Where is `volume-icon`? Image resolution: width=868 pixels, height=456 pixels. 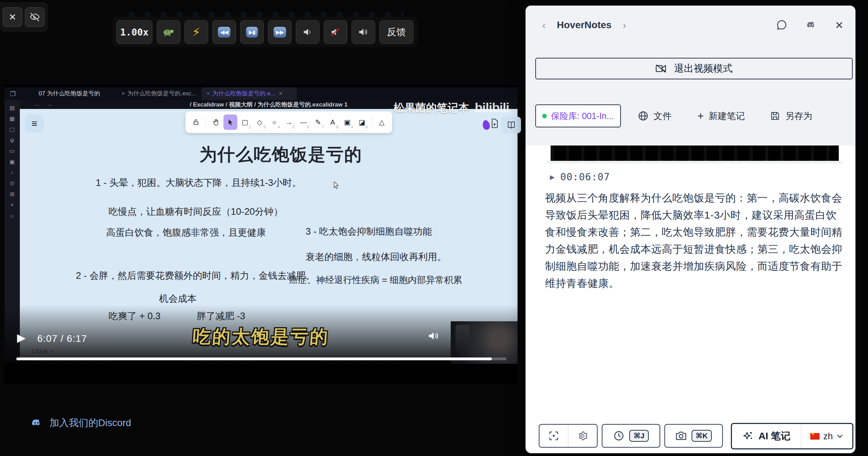 volume-icon is located at coordinates (434, 336).